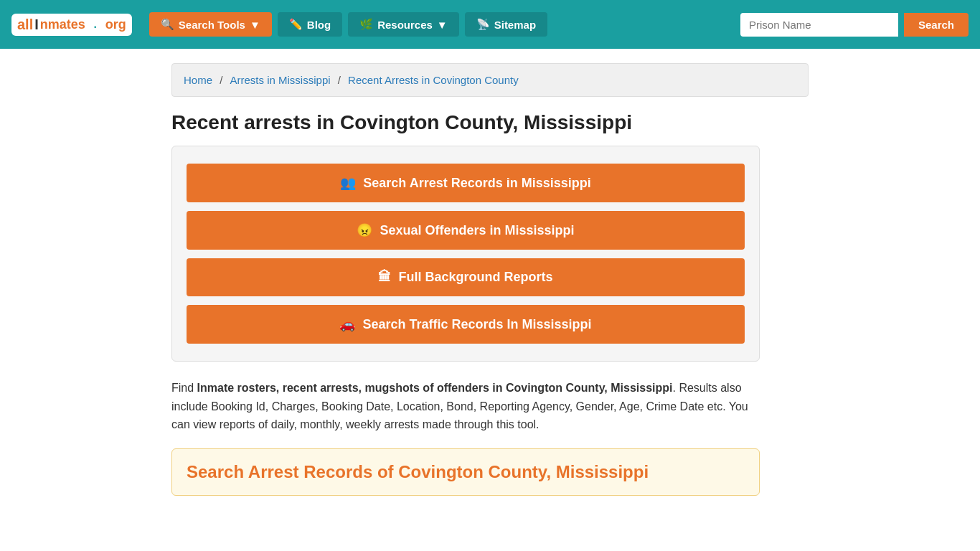  What do you see at coordinates (484, 24) in the screenshot?
I see `sitemap-icon: 📡` at bounding box center [484, 24].